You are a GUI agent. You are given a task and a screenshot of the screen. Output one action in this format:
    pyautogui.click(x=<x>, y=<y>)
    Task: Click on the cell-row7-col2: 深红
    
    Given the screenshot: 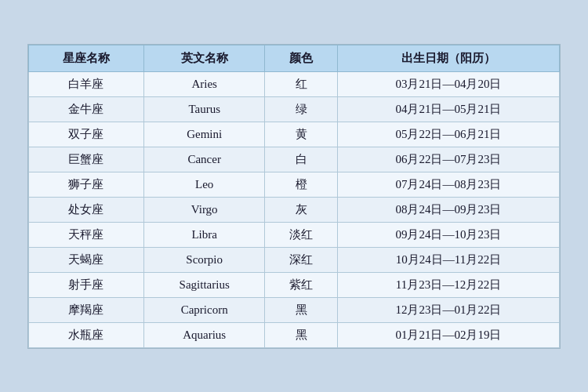 What is the action you would take?
    pyautogui.click(x=301, y=260)
    